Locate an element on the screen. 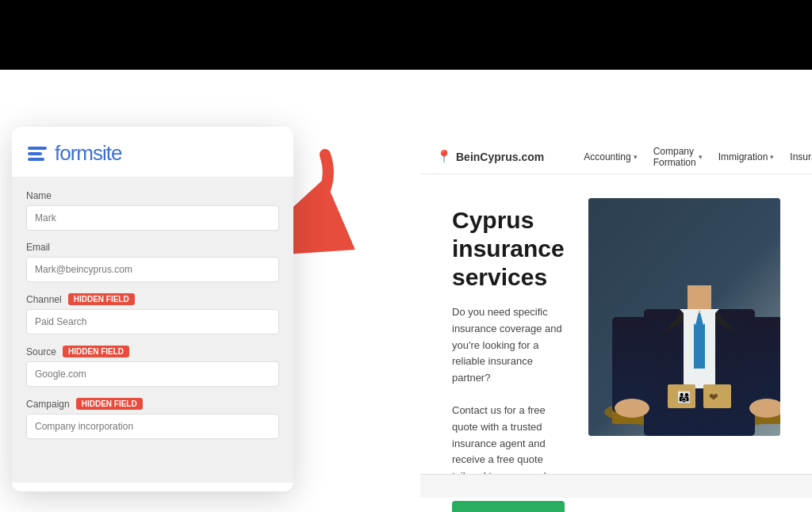 Image resolution: width=812 pixels, height=512 pixels. site-logo: 📍 BeinCyprus.com is located at coordinates (490, 157).